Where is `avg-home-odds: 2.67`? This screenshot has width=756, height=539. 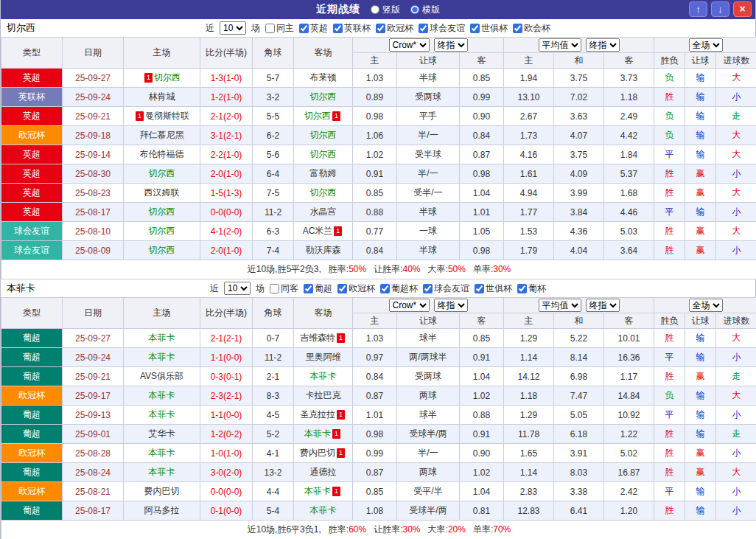
avg-home-odds: 2.67 is located at coordinates (529, 117).